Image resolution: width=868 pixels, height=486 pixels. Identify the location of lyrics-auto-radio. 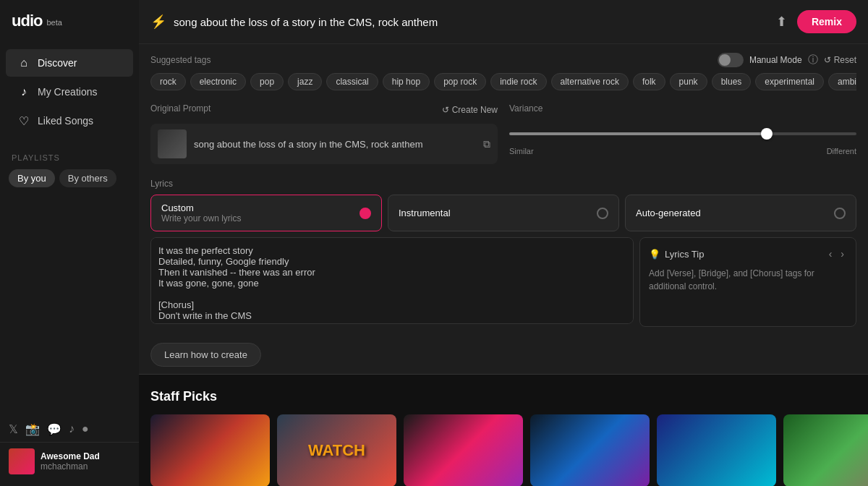
(840, 213).